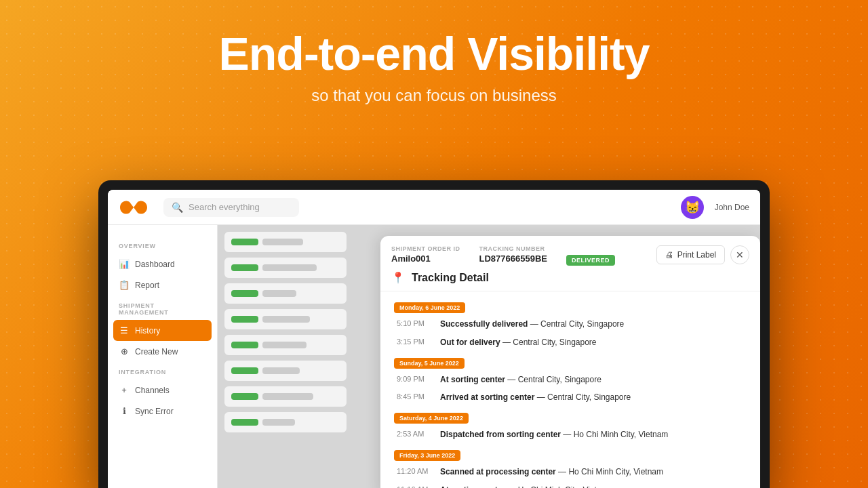 The image size is (868, 488). I want to click on date-badge-friday: Friday, 3 June 2022, so click(427, 455).